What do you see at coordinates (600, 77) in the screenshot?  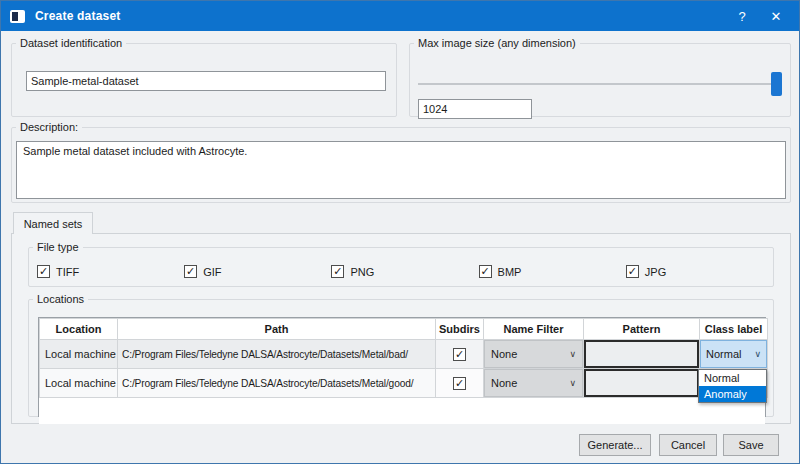 I see `max-image-size-group: Max image size (any dimension)` at bounding box center [600, 77].